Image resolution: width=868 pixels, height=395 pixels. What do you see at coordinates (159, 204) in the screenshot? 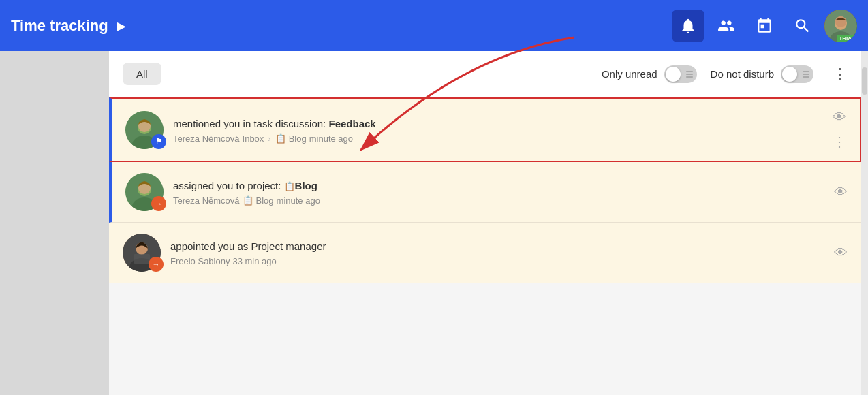
I see `arrow-badge-2: →` at bounding box center [159, 204].